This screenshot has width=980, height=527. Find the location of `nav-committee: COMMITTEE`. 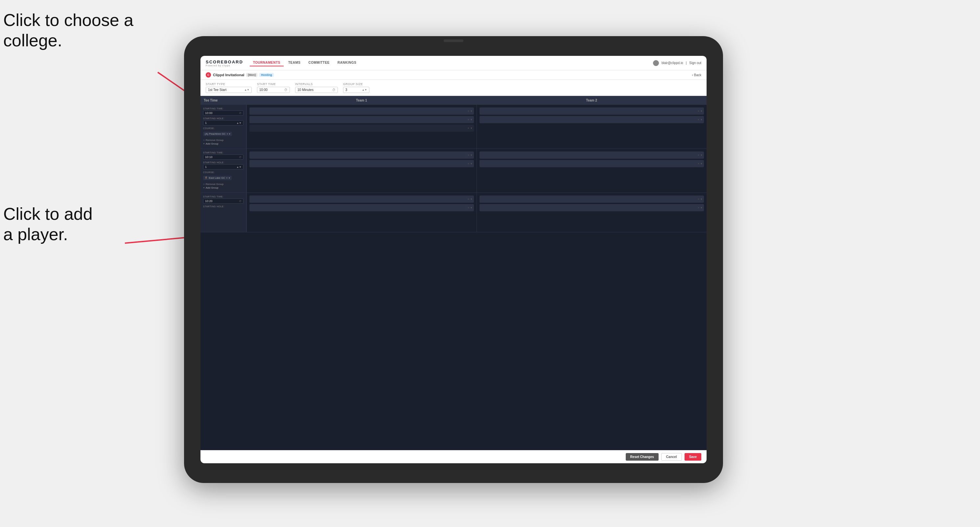

nav-committee: COMMITTEE is located at coordinates (320, 63).